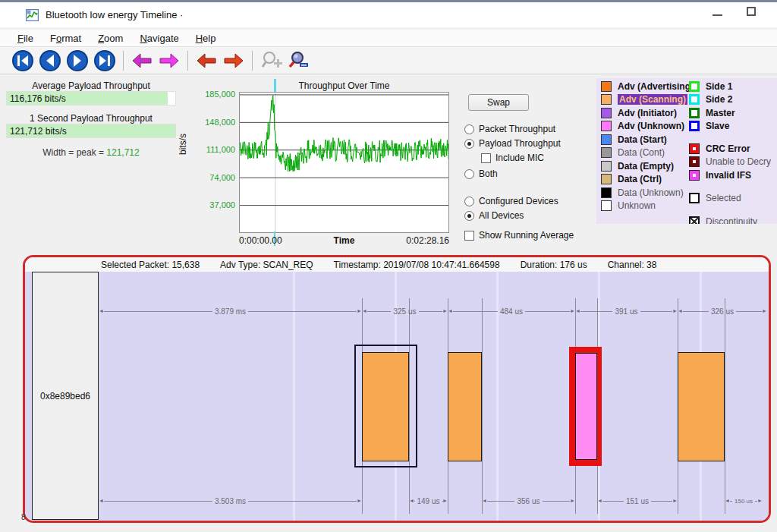 The image size is (777, 532). What do you see at coordinates (499, 102) in the screenshot?
I see `swap-button: Swap` at bounding box center [499, 102].